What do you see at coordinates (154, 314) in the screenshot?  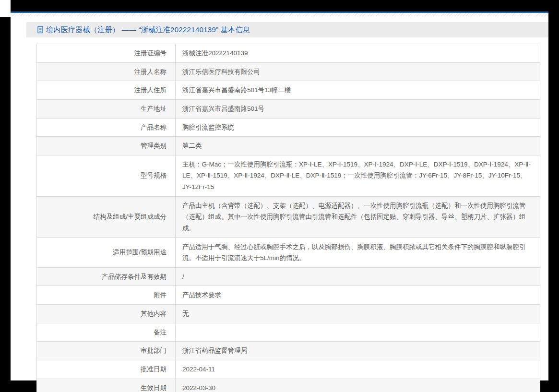 I see `row-label-text: 其他内容` at bounding box center [154, 314].